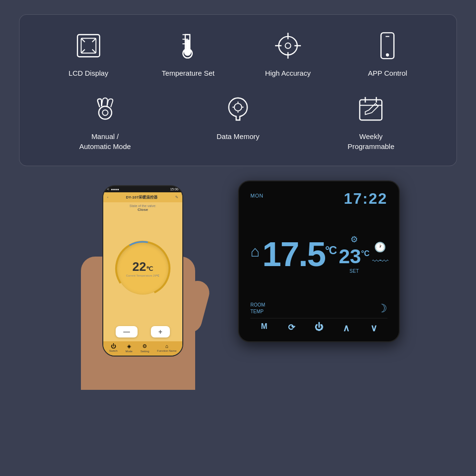 The height and width of the screenshot is (476, 476). I want to click on thermostat-device: MON 17:22 ⌂ 17.5°C ⚙ 23°C, so click(319, 261).